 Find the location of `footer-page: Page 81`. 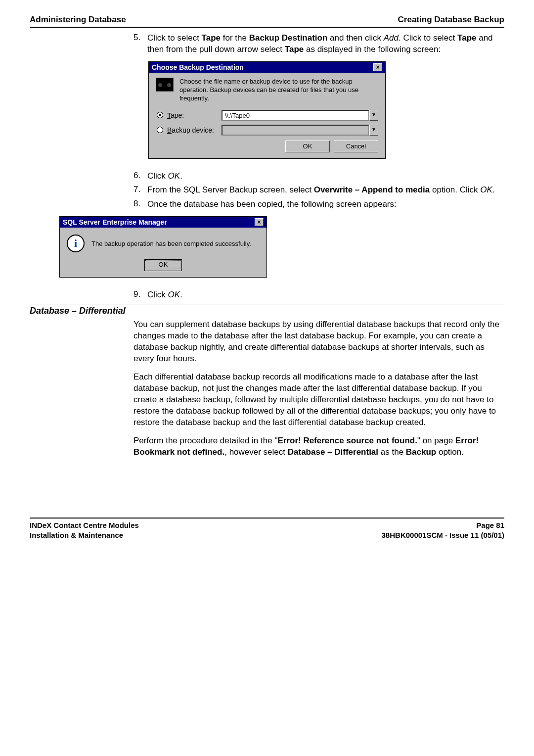

footer-page: Page 81 is located at coordinates (490, 525).